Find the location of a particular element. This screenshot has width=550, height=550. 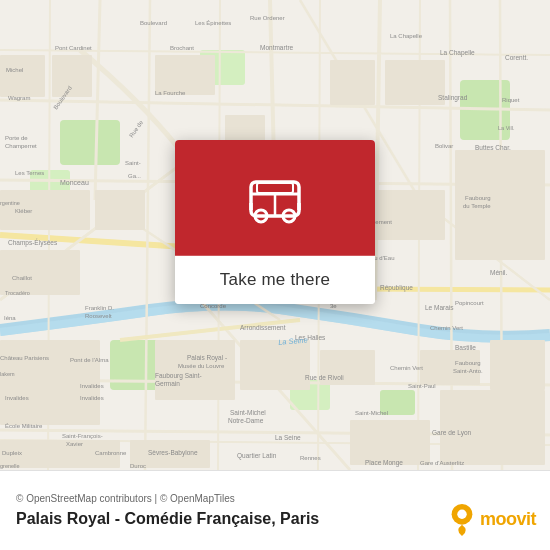

svg-text: Château Parisiens is located at coordinates (24, 358).